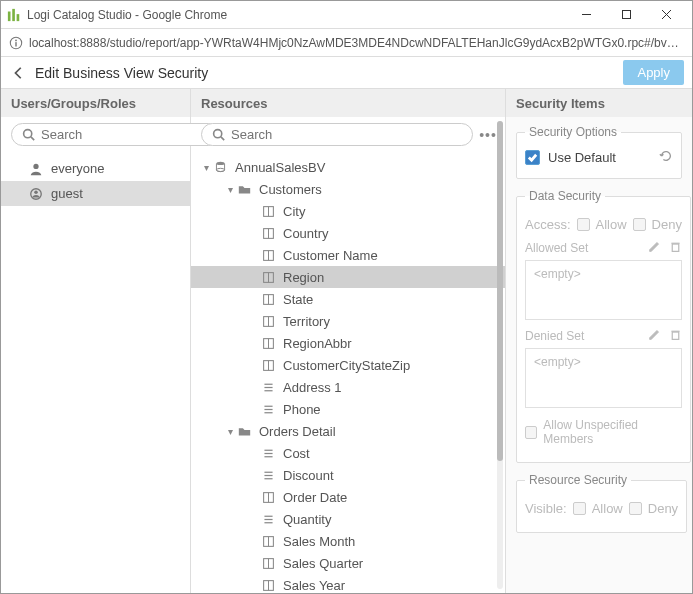 The width and height of the screenshot is (693, 594). What do you see at coordinates (296, 454) in the screenshot?
I see `tree-item-label: Cost` at bounding box center [296, 454].